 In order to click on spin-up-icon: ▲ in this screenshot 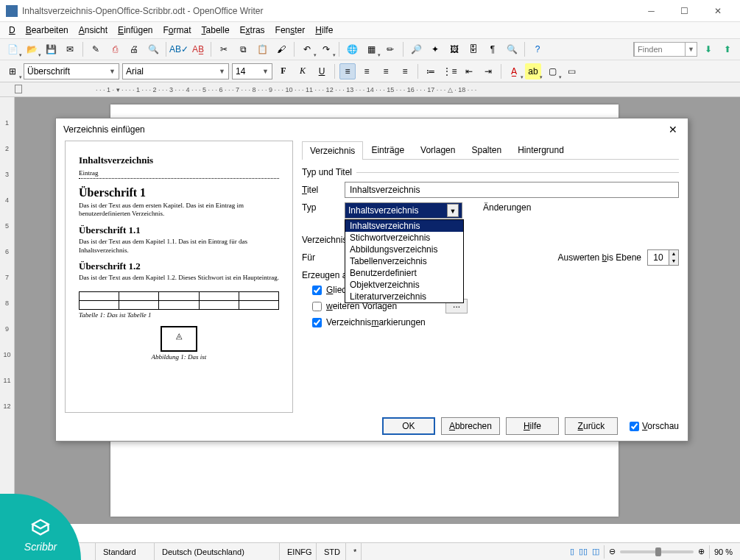, I will do `click(674, 254)`.